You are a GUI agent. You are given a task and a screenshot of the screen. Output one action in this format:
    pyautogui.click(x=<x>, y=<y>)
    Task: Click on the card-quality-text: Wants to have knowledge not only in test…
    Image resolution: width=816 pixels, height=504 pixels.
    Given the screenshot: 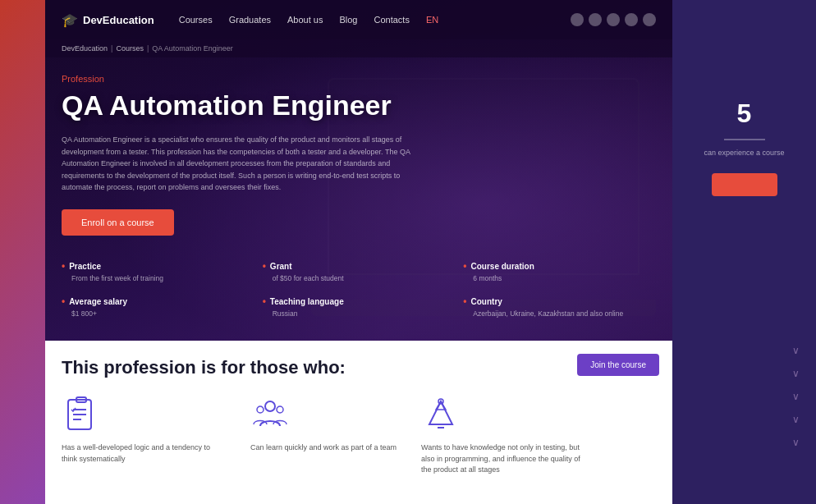 What is the action you would take?
    pyautogui.click(x=503, y=460)
    